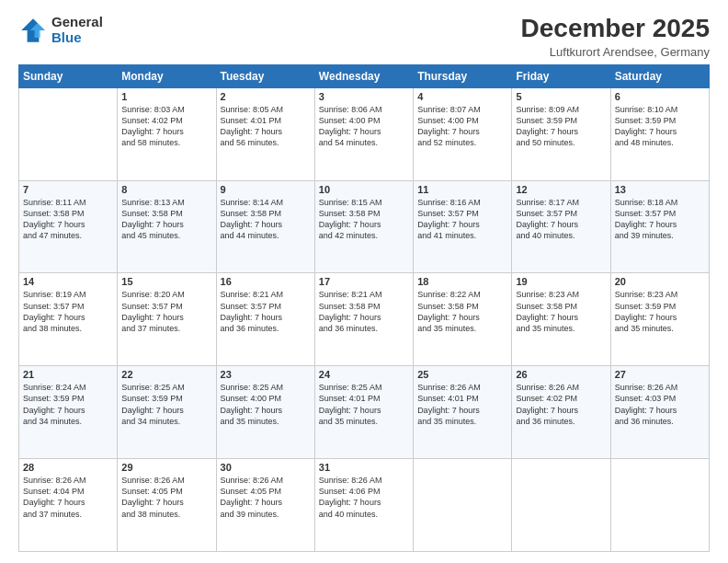 The image size is (728, 563). Describe the element at coordinates (266, 219) in the screenshot. I see `day-info: Sunrise: 8:14 AMSunset: 3:58 PMDaylight:…` at that location.